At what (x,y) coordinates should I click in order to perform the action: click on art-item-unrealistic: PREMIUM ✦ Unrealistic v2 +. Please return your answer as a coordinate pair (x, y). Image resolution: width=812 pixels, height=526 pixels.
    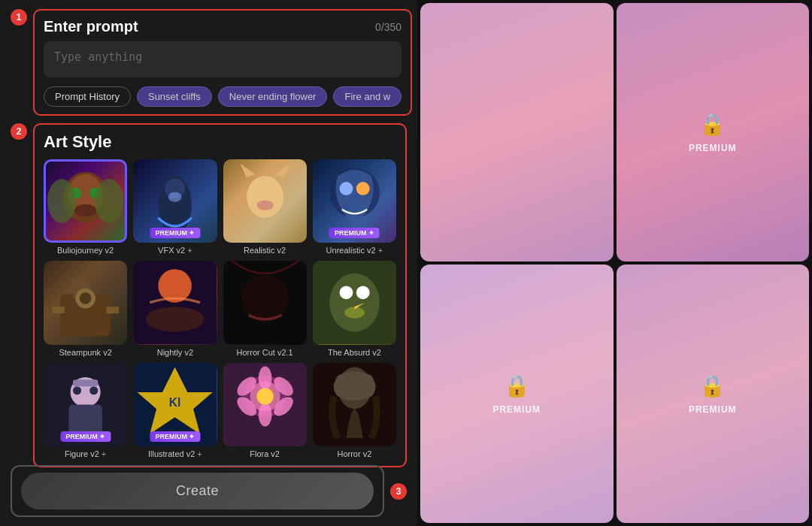
    Looking at the image, I should click on (355, 207).